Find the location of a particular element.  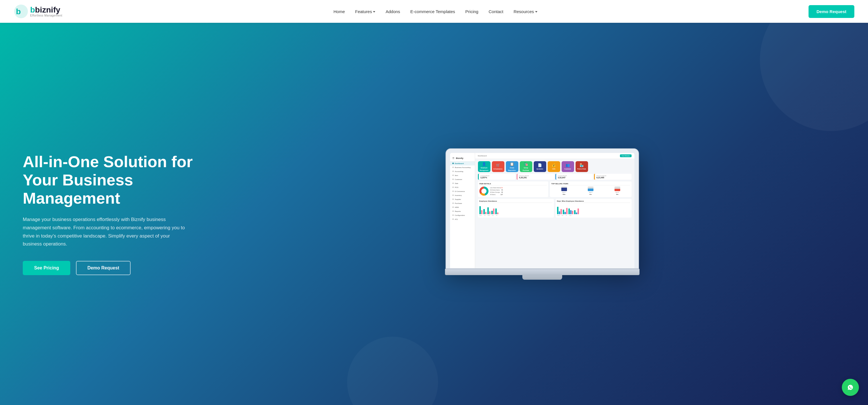

laptop-stand is located at coordinates (542, 277).